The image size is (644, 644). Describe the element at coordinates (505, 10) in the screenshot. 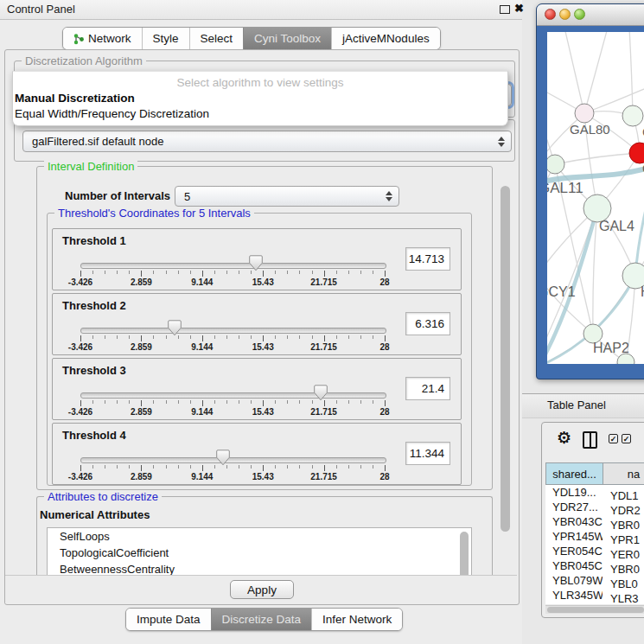

I see `float-panel-icon` at that location.